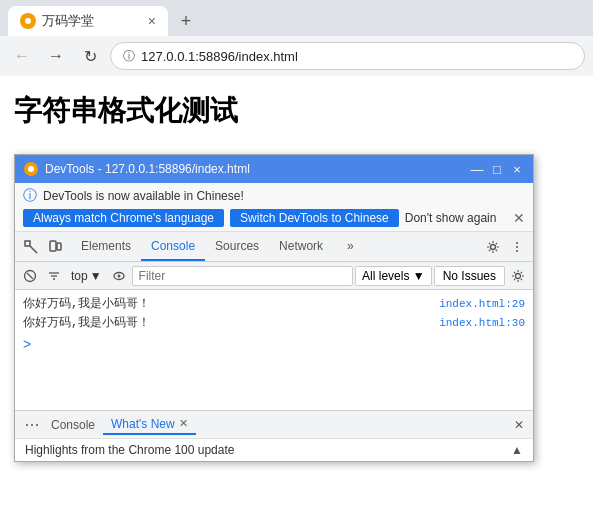 This screenshot has width=593, height=505. I want to click on address-bar: ⓘ 127.0.0.1:58896/index.html, so click(348, 56).